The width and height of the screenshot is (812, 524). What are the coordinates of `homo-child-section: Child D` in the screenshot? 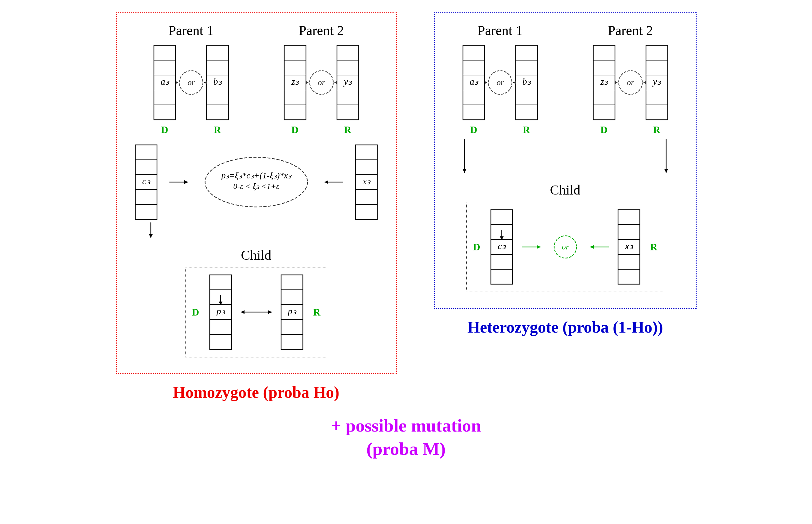 It's located at (256, 302).